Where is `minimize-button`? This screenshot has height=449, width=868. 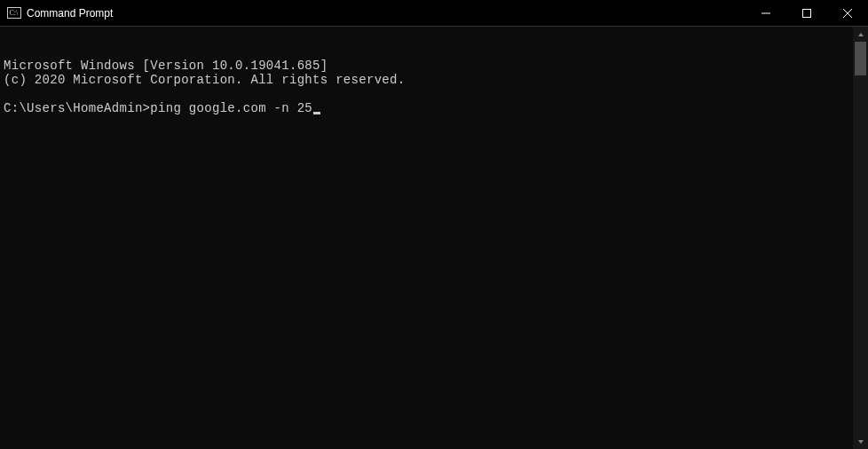
minimize-button is located at coordinates (766, 12).